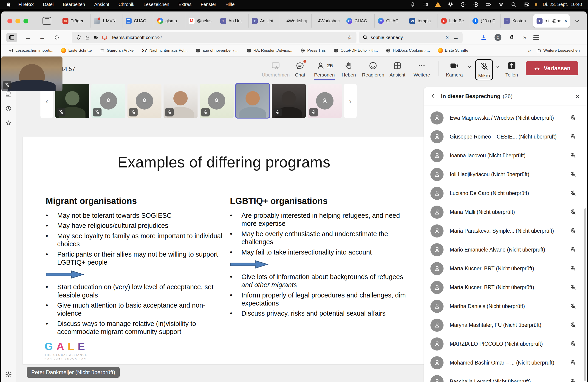  Describe the element at coordinates (8, 109) in the screenshot. I see `history-icon` at that location.